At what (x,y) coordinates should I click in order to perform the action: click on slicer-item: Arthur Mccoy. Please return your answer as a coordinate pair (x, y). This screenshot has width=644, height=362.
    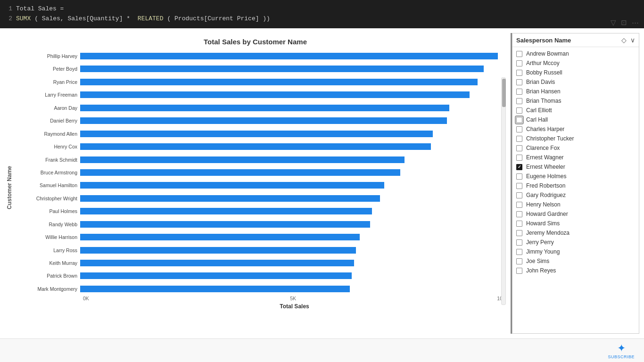
    Looking at the image, I should click on (576, 63).